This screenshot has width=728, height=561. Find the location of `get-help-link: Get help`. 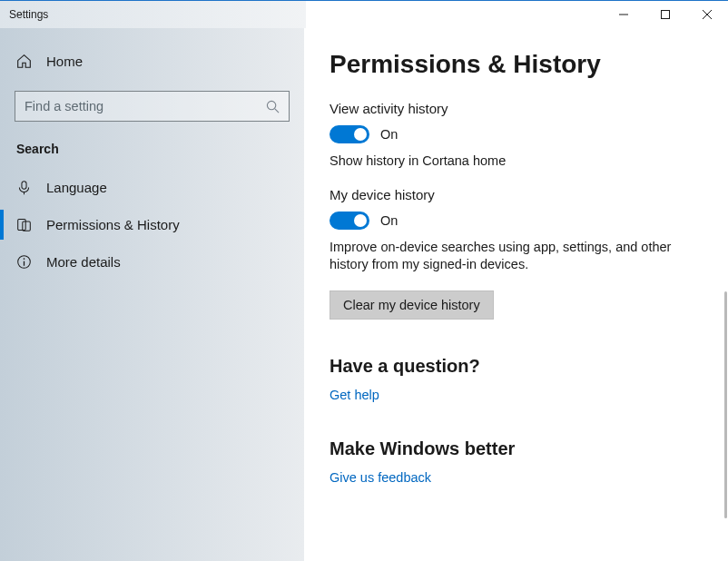

get-help-link: Get help is located at coordinates (354, 395).